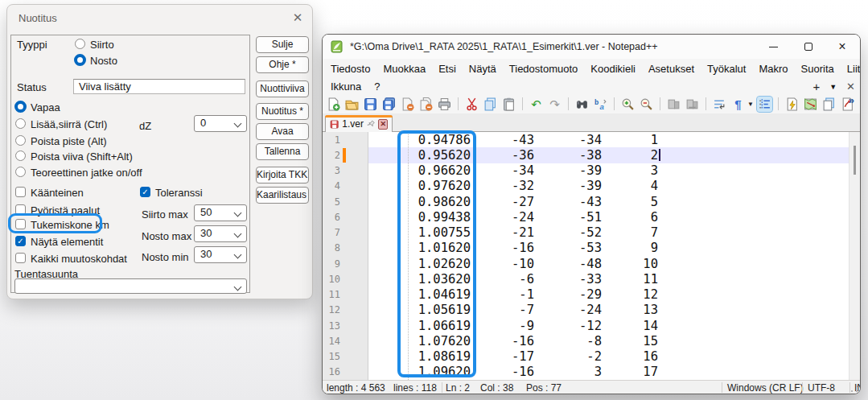  What do you see at coordinates (346, 140) in the screenshot?
I see `editor-margin: 1` at bounding box center [346, 140].